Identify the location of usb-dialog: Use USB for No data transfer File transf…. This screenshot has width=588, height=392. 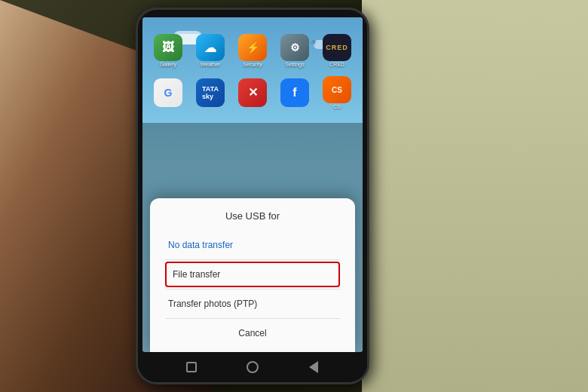
(253, 275).